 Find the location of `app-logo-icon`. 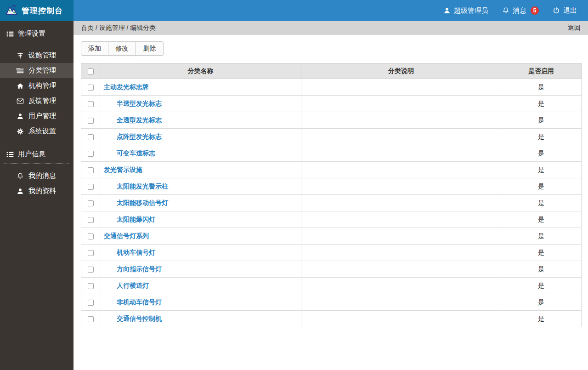

app-logo-icon is located at coordinates (11, 11).